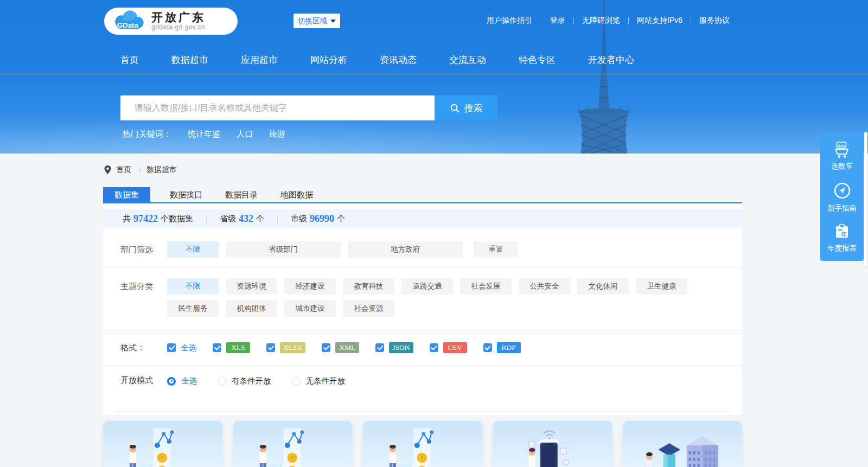 Image resolution: width=868 pixels, height=467 pixels. I want to click on site-logo: GData 开放广东 gddata.gd.gov.cn, so click(171, 21).